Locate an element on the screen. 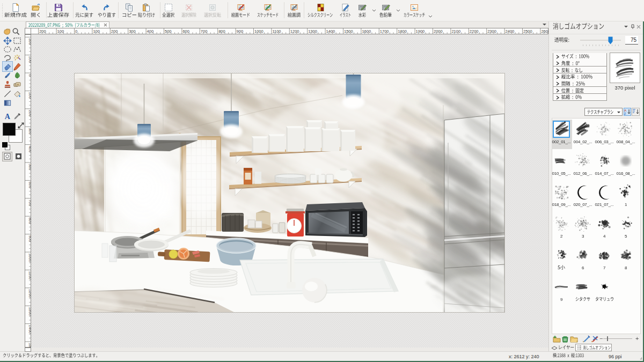  svg-text: 2000 is located at coordinates (438, 31).